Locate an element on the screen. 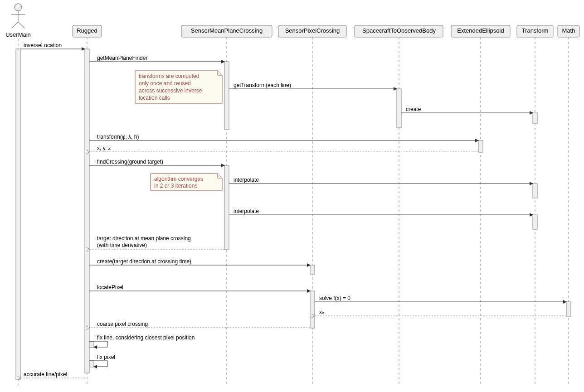 The height and width of the screenshot is (392, 584). participant-math: Math is located at coordinates (569, 31).